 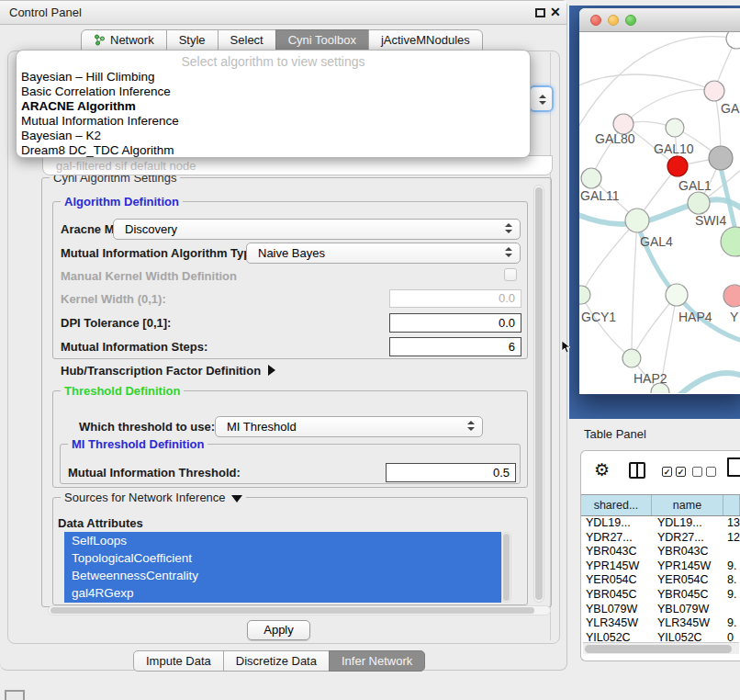 What do you see at coordinates (153, 498) in the screenshot?
I see `sources-group-title: Sources for Network Inference` at bounding box center [153, 498].